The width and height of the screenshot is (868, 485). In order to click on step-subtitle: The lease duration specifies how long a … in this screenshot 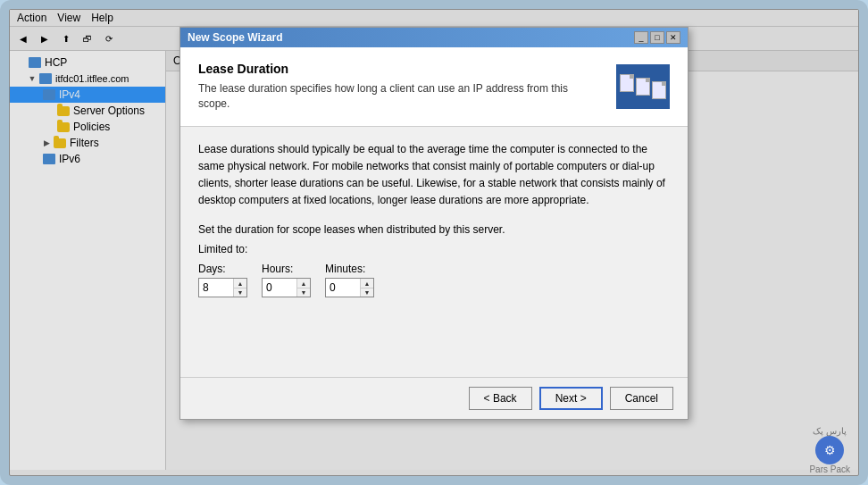, I will do `click(400, 96)`.